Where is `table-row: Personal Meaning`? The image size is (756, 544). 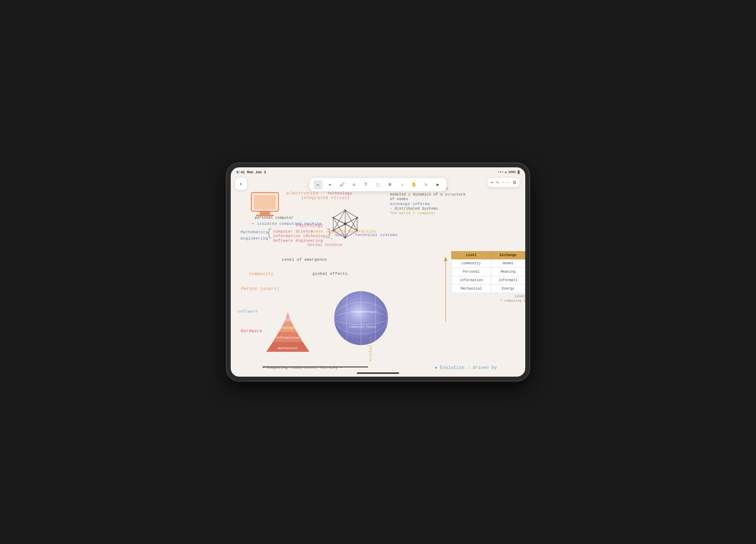
table-row: Personal Meaning is located at coordinates (488, 272).